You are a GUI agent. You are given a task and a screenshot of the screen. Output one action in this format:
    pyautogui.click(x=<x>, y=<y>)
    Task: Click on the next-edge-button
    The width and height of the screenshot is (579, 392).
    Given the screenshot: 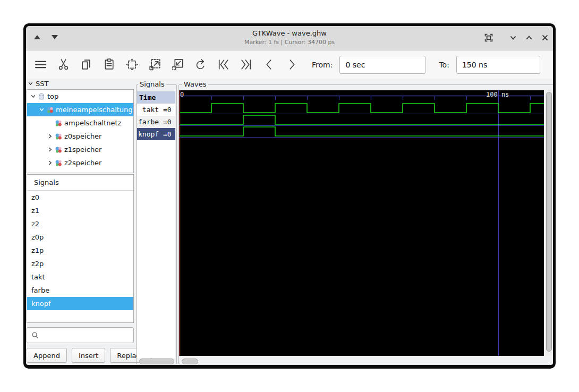 What is the action you would take?
    pyautogui.click(x=292, y=65)
    